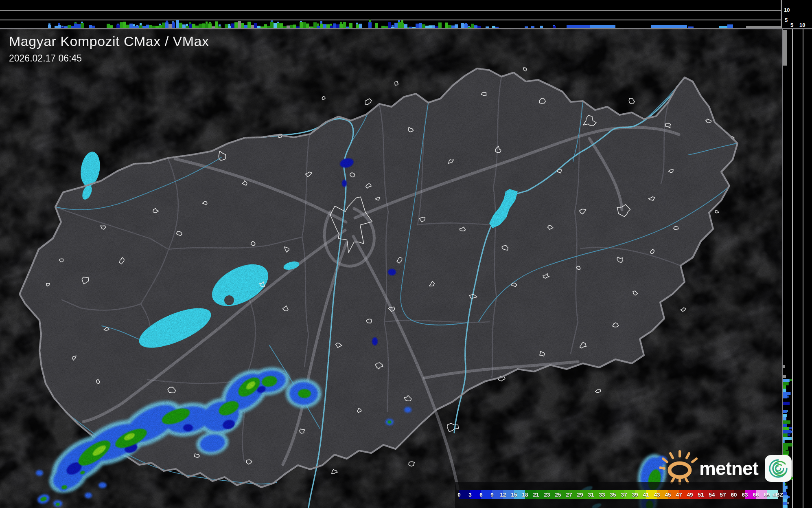  What do you see at coordinates (591, 495) in the screenshot?
I see `legend-tick: 31` at bounding box center [591, 495].